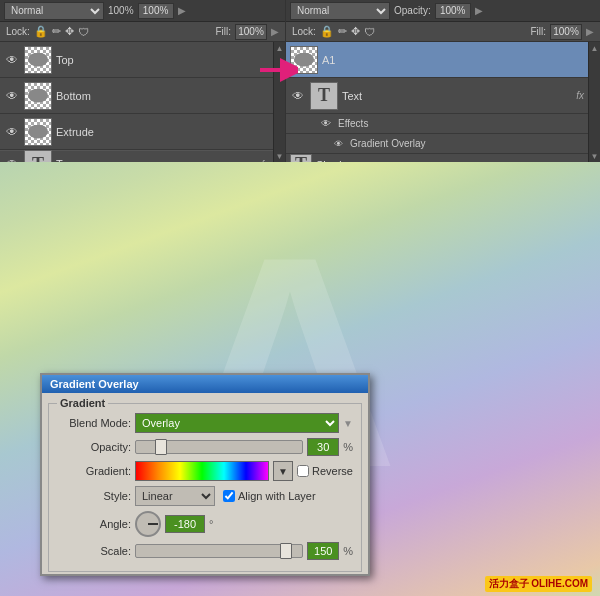 This screenshot has height=596, width=600. I want to click on blend-mode-label: Blend Mode:, so click(94, 423).